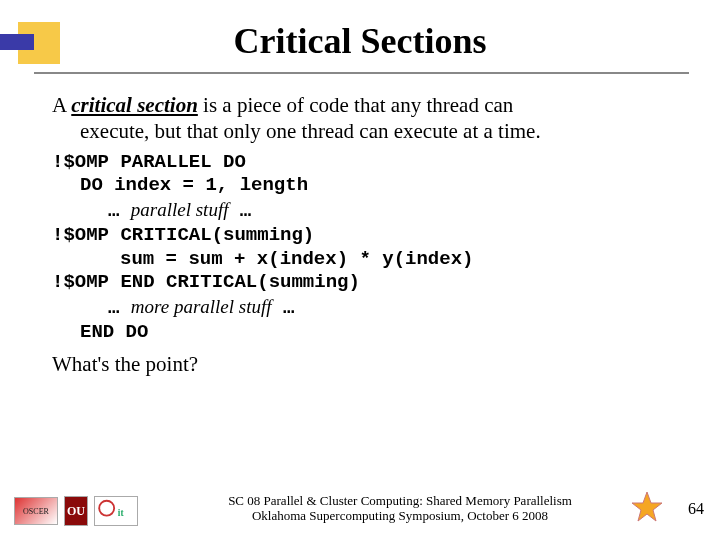  I want to click on oscer-logo-icon: OSCER, so click(36, 511).